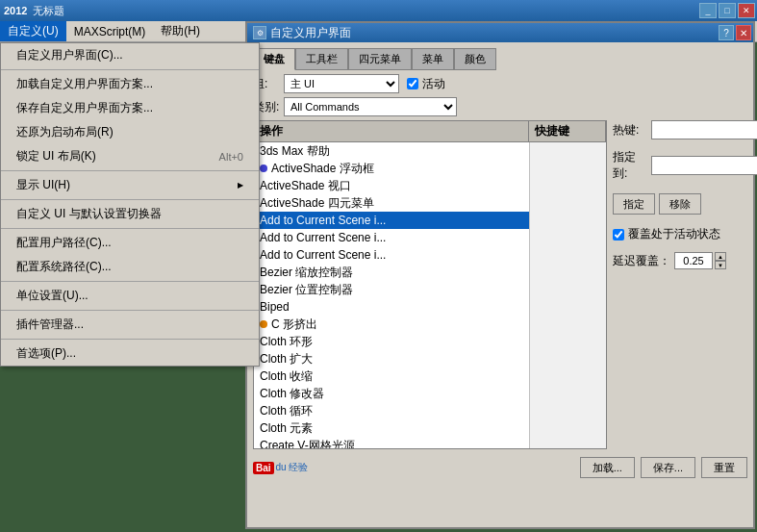  I want to click on ops-item-bezier-scale: Bezier 缩放控制器, so click(391, 272).